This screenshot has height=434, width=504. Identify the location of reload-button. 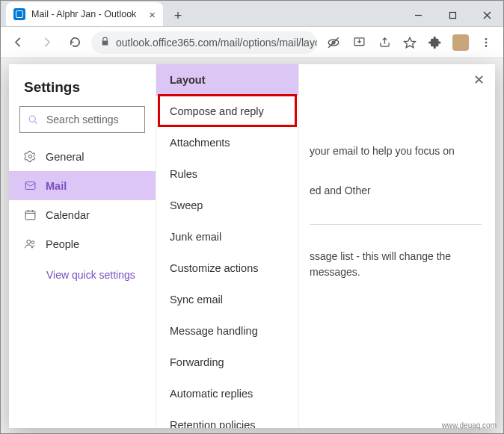
(75, 43).